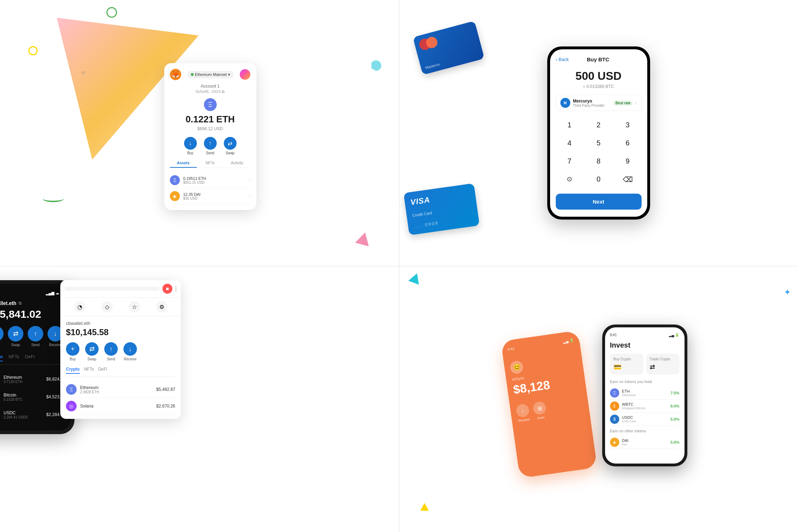  What do you see at coordinates (645, 393) in the screenshot?
I see `token-row-eth: Ξ ETH Ethereum 7.0%` at bounding box center [645, 393].